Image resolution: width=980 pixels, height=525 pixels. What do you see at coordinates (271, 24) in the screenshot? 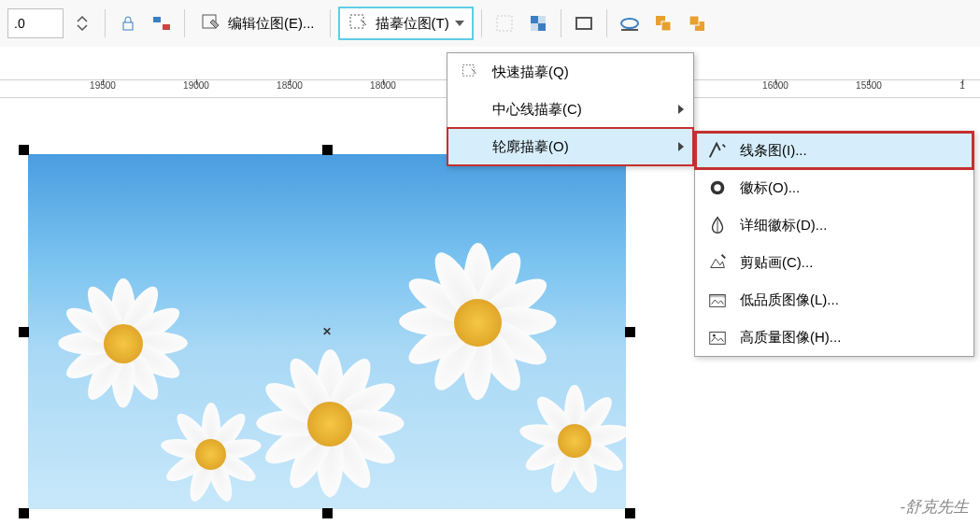
I see `edit-bitmap-label: 编辑位图(E)...` at bounding box center [271, 24].